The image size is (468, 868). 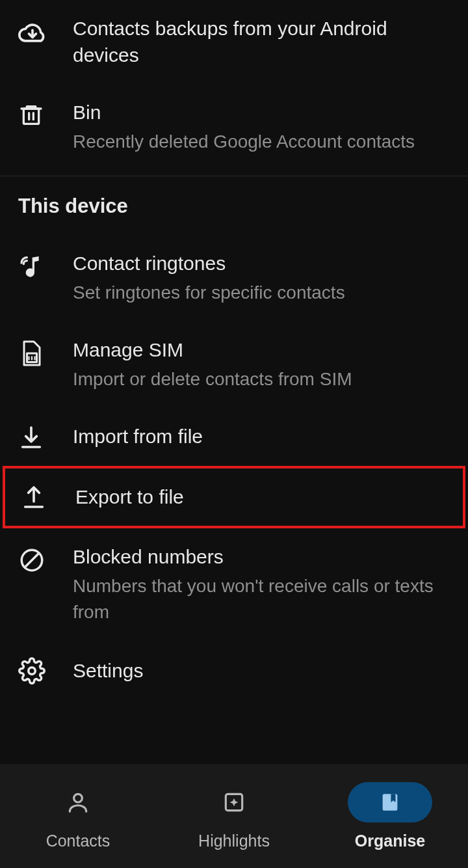 I want to click on item-subtitle: Numbers that you won't receive calls or …, so click(x=261, y=600).